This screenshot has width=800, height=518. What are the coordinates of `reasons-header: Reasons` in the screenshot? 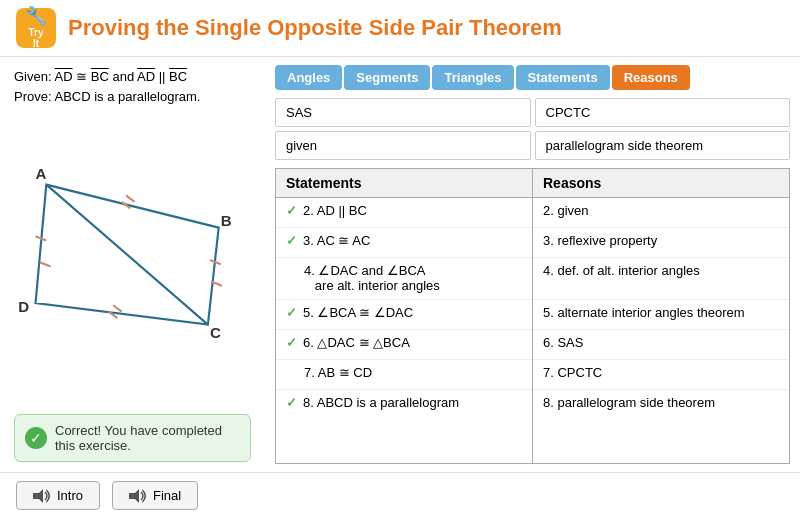 It's located at (661, 184).